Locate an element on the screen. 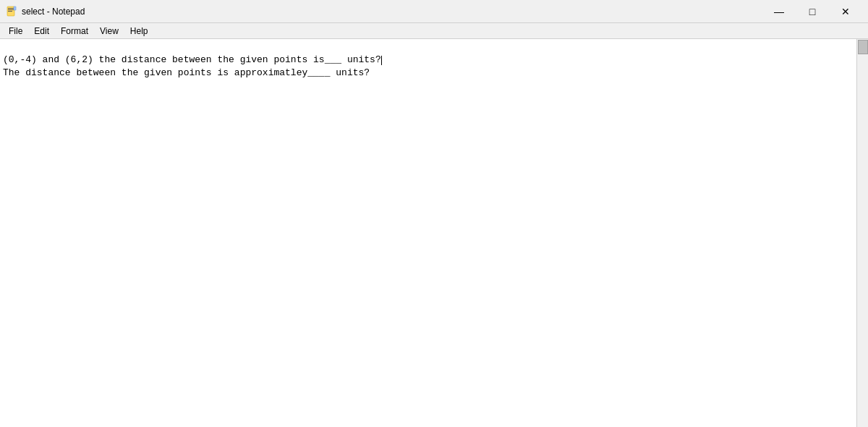 This screenshot has width=868, height=427. menu-format: Format is located at coordinates (75, 31).